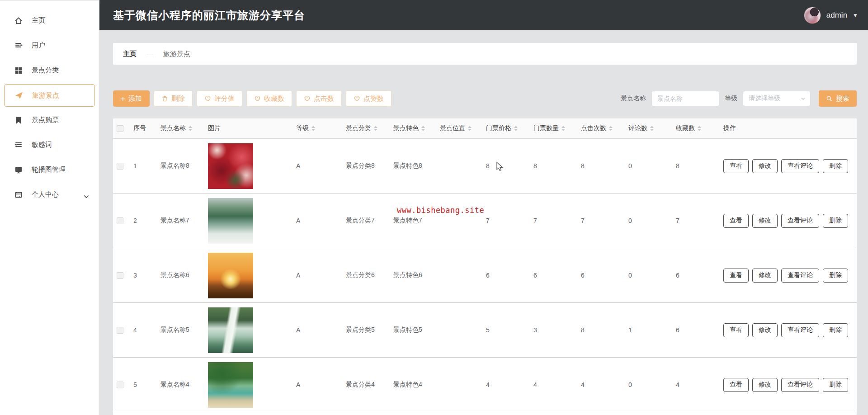 This screenshot has width=868, height=415. Describe the element at coordinates (50, 170) in the screenshot. I see `sidebar-item-carousel: 轮播图管理` at that location.